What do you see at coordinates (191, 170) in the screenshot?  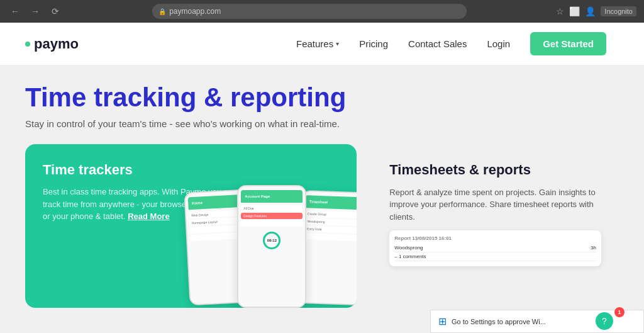 I see `card-green-title: Time trackers` at bounding box center [191, 170].